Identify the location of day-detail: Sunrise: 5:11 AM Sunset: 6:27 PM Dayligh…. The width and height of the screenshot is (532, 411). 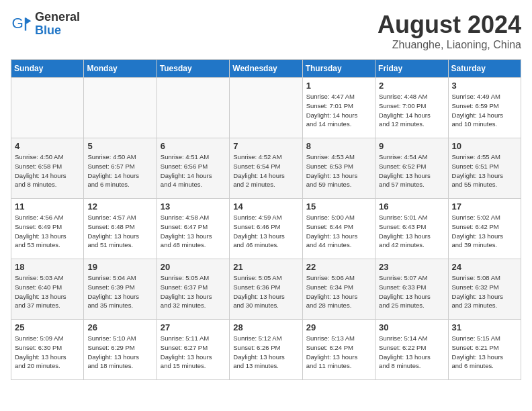
(193, 352).